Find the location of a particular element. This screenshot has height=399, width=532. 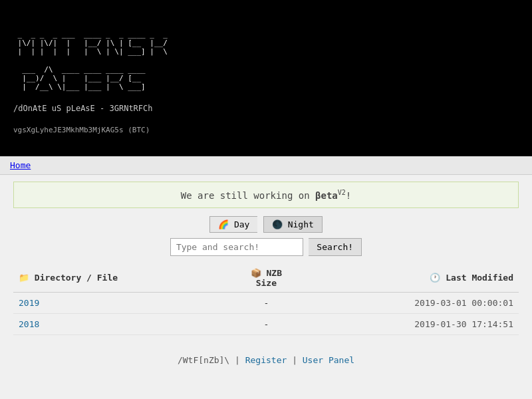

donate-text: /dOnAtE uS pLeAsE - 3GRNtRFCh is located at coordinates (266, 109).